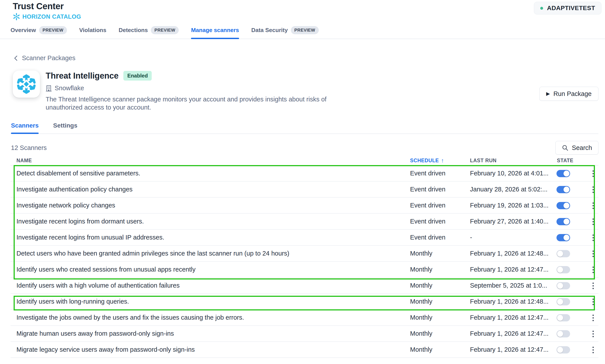  I want to click on table-row: Identify users who created sessions from…, so click(305, 270).